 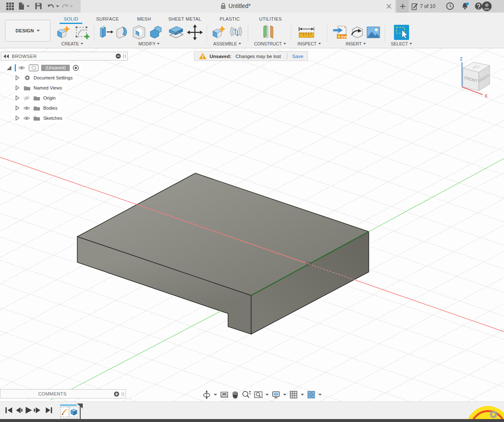 What do you see at coordinates (144, 19) in the screenshot?
I see `tab-mesh: MESH` at bounding box center [144, 19].